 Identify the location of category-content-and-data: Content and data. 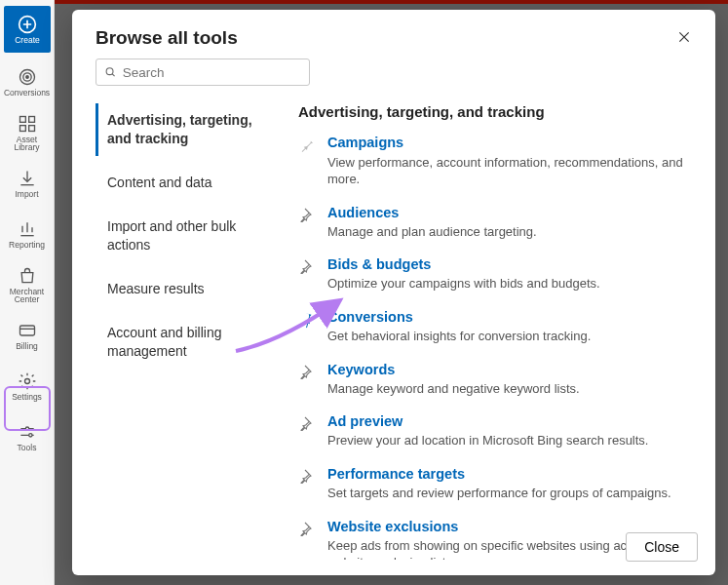
(187, 183).